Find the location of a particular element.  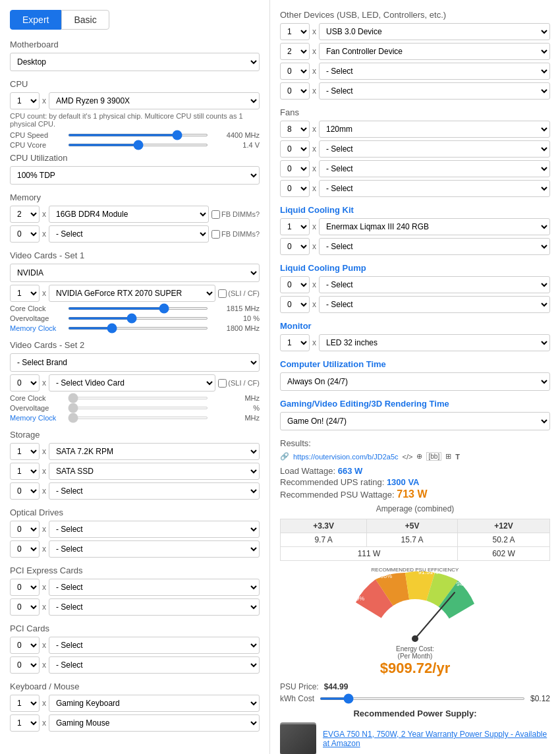

video2-mem-slider is located at coordinates (138, 418).